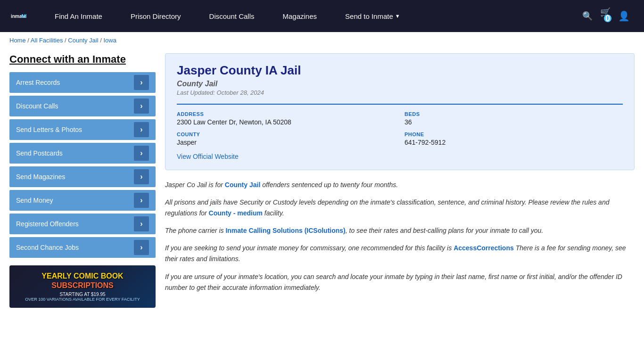 The image size is (644, 362). What do you see at coordinates (605, 16) in the screenshot?
I see `cart-icon: 🛒 0` at bounding box center [605, 16].